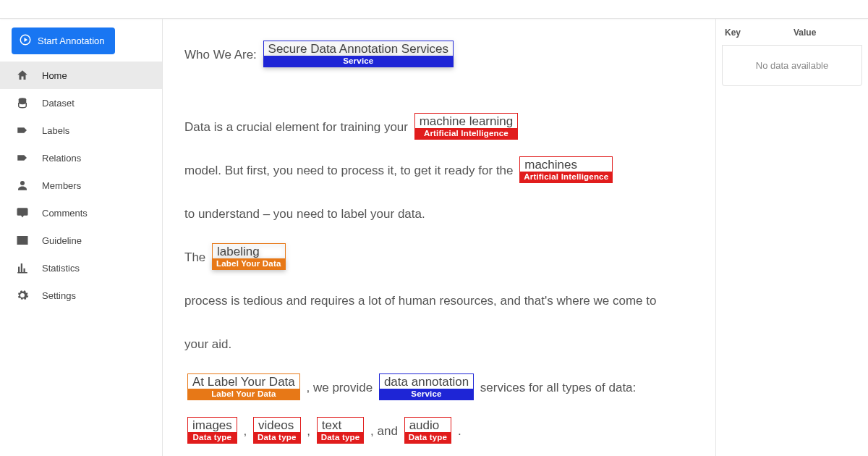  What do you see at coordinates (81, 295) in the screenshot?
I see `sidebar-item-settings: Settings` at bounding box center [81, 295].